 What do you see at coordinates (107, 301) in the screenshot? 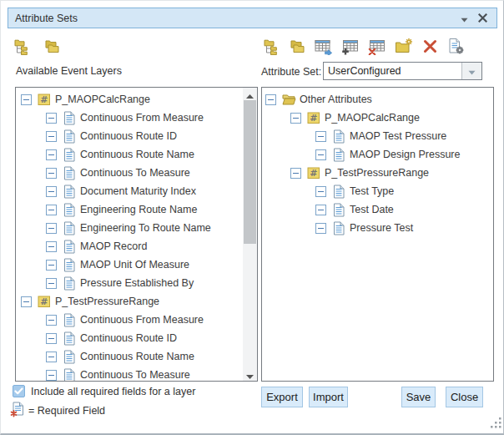
I see `tree-node-label: P_TestPressureRange` at bounding box center [107, 301].